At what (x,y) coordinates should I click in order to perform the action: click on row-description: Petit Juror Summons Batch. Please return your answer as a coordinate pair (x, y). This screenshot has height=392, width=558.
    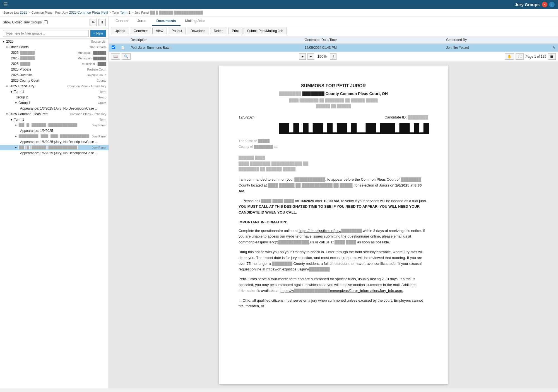
    Looking at the image, I should click on (215, 48).